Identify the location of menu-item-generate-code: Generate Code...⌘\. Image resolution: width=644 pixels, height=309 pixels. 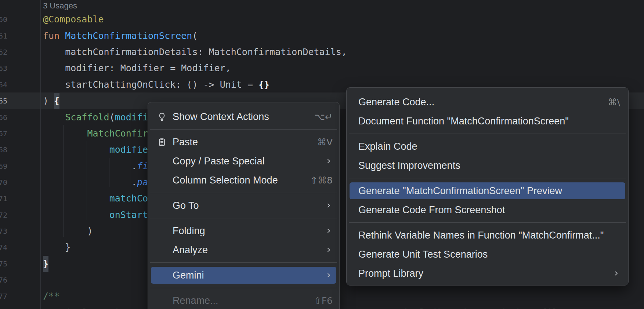
(488, 102).